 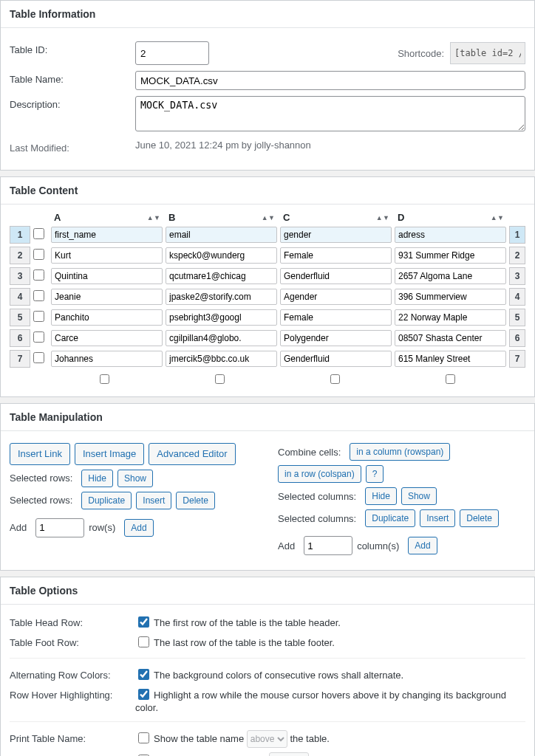 What do you see at coordinates (195, 501) in the screenshot?
I see `rows-delete-button: Delete` at bounding box center [195, 501].